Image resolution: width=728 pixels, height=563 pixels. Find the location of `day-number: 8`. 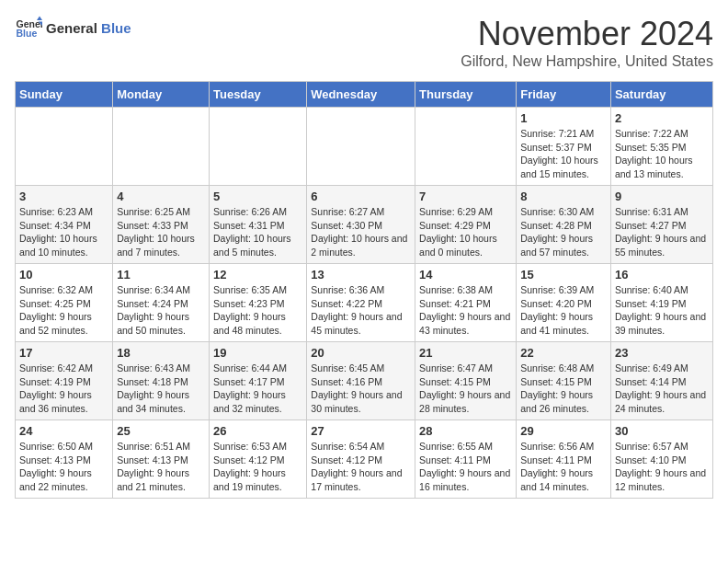

day-number: 8 is located at coordinates (563, 197).